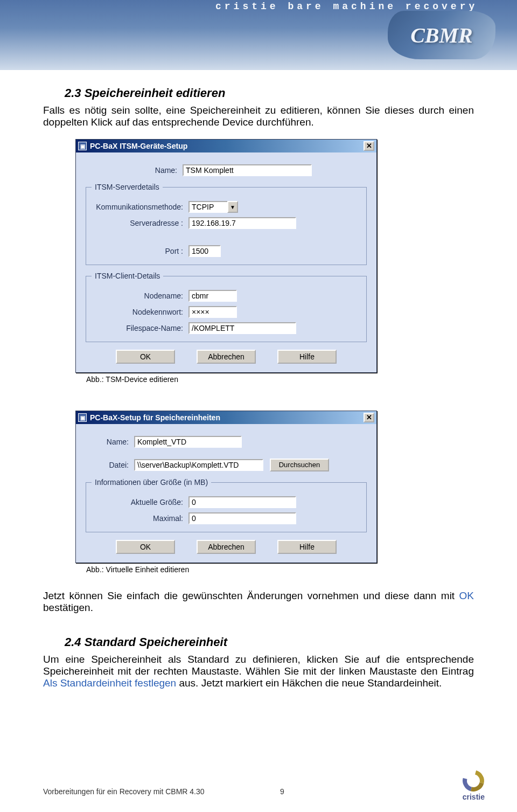 Image resolution: width=517 pixels, height=812 pixels. What do you see at coordinates (474, 797) in the screenshot?
I see `brand-text: cristie` at bounding box center [474, 797].